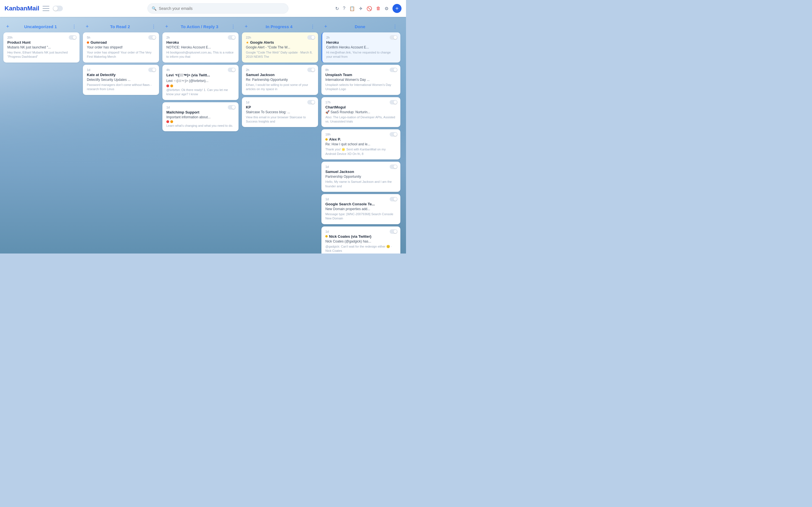 The image size is (812, 507). Describe the element at coordinates (99, 42) in the screenshot. I see `card-sender: Gumroad` at that location.